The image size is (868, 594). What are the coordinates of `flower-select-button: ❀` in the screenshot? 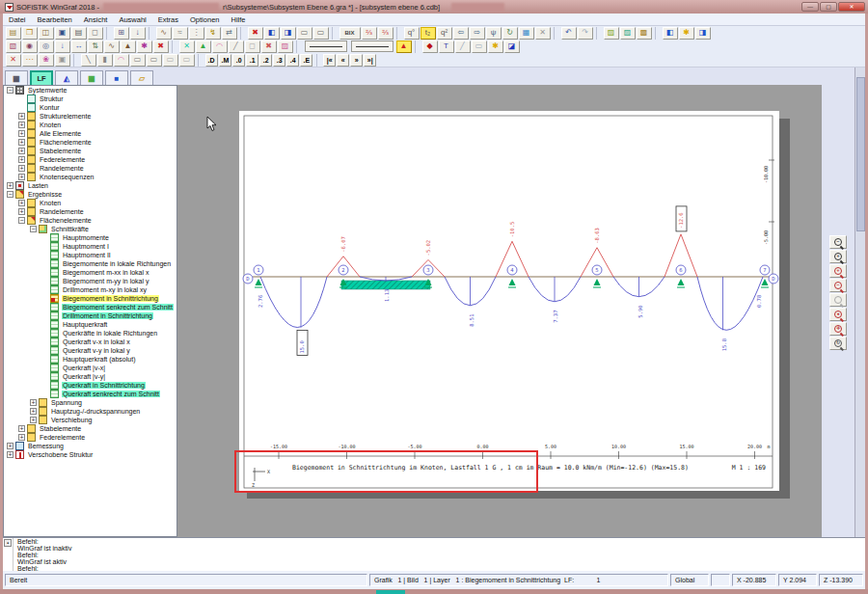 It's located at (46, 60).